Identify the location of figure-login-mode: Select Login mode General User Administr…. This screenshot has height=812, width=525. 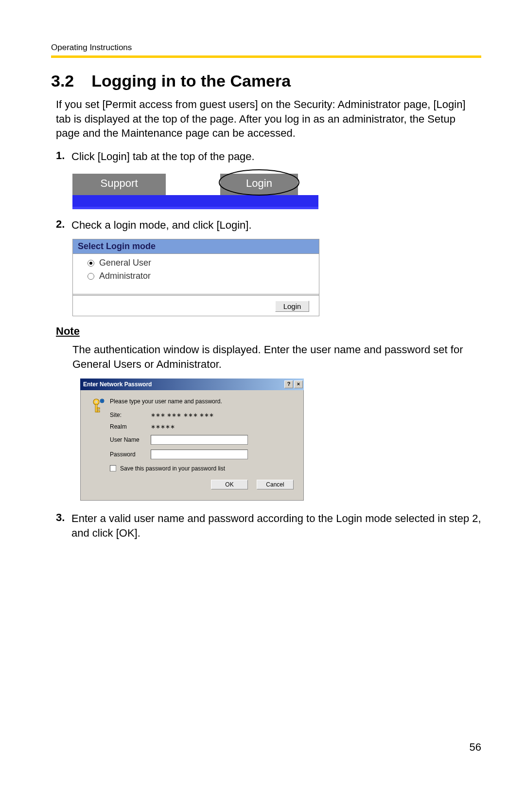
(277, 277).